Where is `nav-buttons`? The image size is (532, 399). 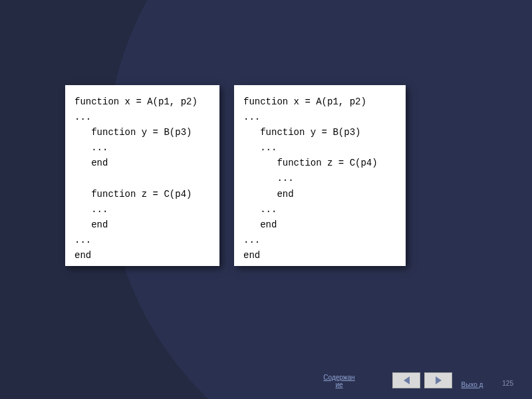 nav-buttons is located at coordinates (422, 380).